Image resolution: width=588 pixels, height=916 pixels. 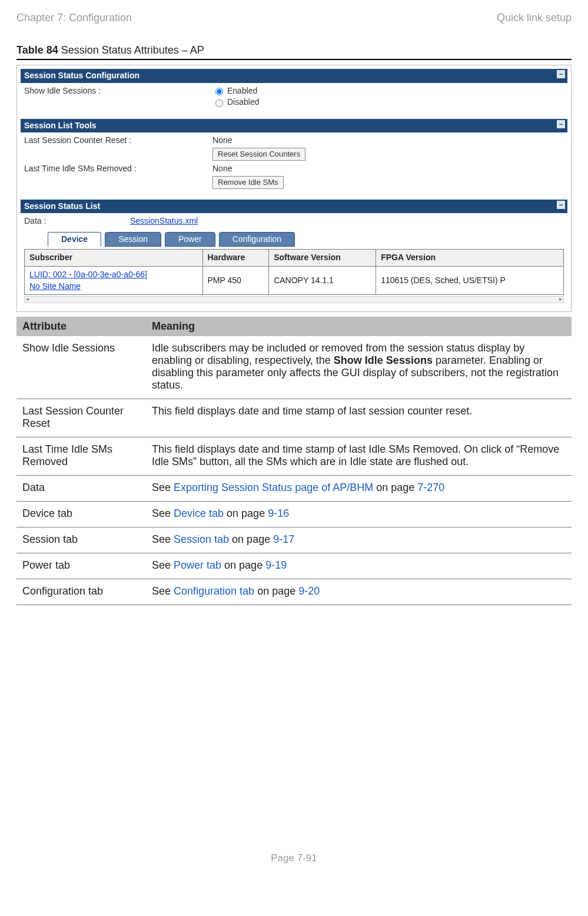 I want to click on attr-meaning: See Exporting Session Status page of AP/…, so click(x=359, y=489).